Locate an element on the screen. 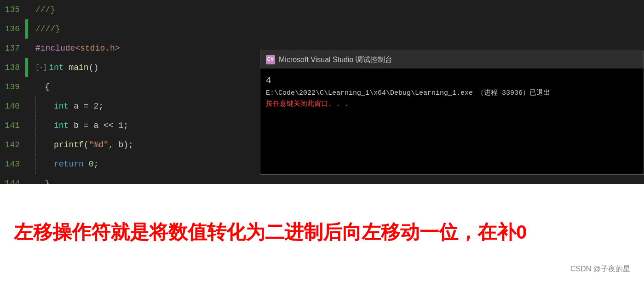 The height and width of the screenshot is (281, 644). main-explanation-text: 左移操作符就是将数值转化为二进制后向左移动一位，在补0 is located at coordinates (322, 233).